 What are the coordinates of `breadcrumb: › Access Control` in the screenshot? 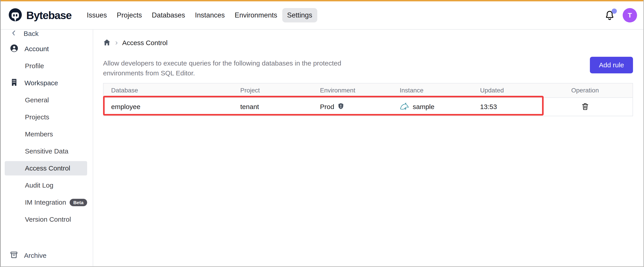 It's located at (368, 43).